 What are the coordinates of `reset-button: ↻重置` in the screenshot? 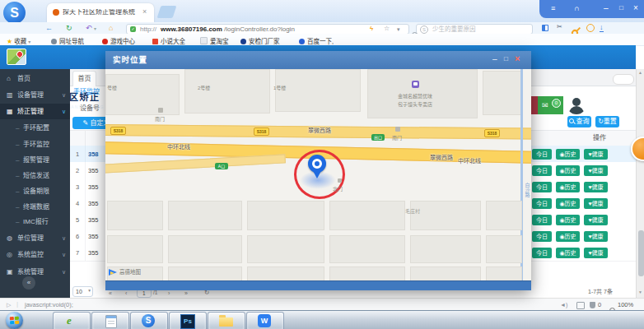 It's located at (608, 122).